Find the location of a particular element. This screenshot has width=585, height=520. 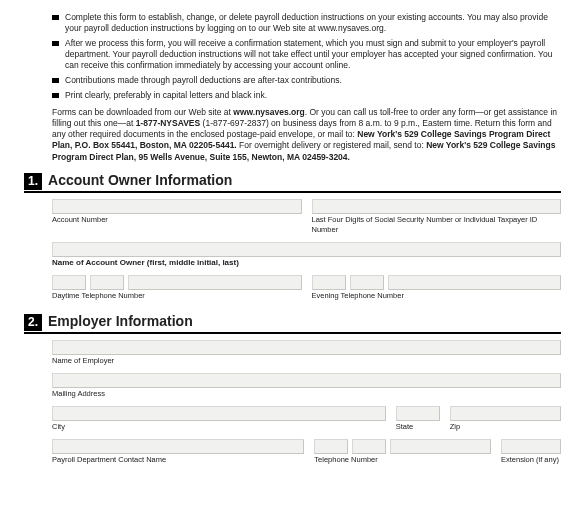

day-phone-area-input is located at coordinates (69, 282).